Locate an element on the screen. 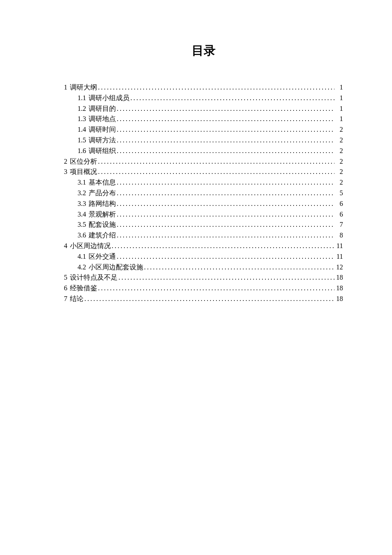  toc-entry-number: 3.4 is located at coordinates (82, 215).